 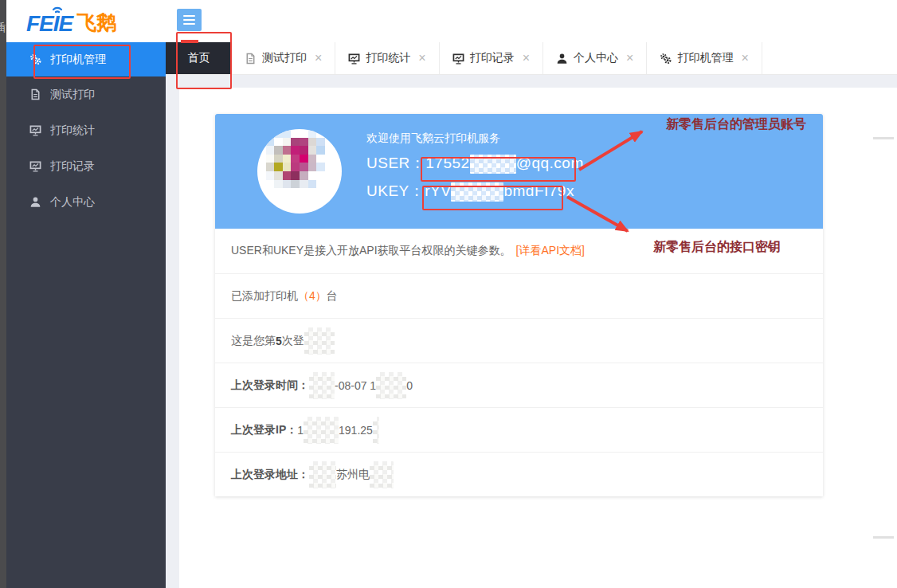 I want to click on ukey-line: UKEY：rYVbmdFI79x, so click(x=475, y=191).